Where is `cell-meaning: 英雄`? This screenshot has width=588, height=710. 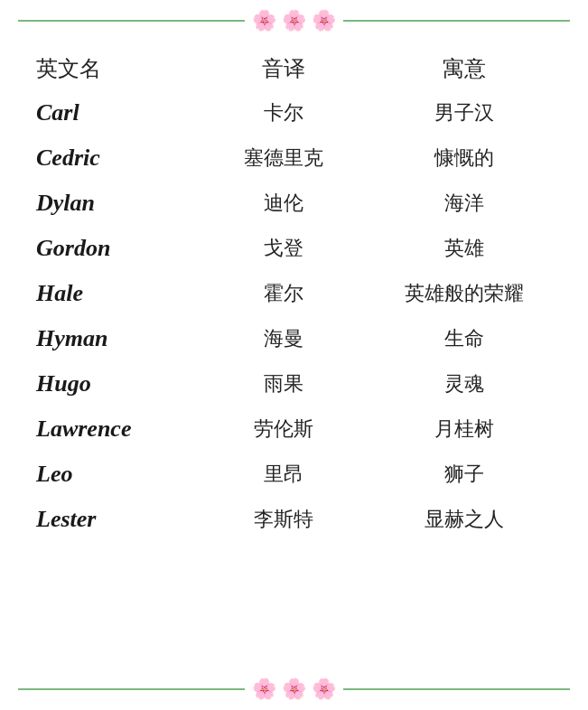 cell-meaning: 英雄 is located at coordinates (464, 248).